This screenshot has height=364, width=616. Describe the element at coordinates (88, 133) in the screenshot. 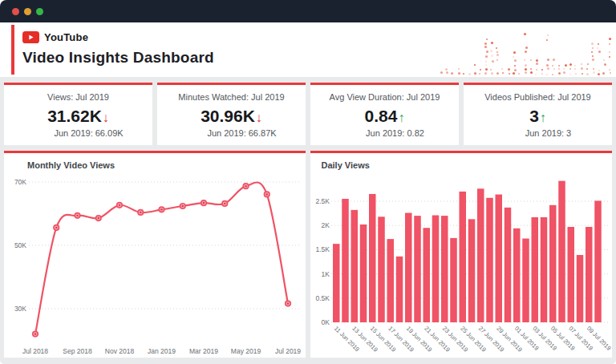

I see `kpi-subvalue: Jun 2019: 66.09K` at that location.